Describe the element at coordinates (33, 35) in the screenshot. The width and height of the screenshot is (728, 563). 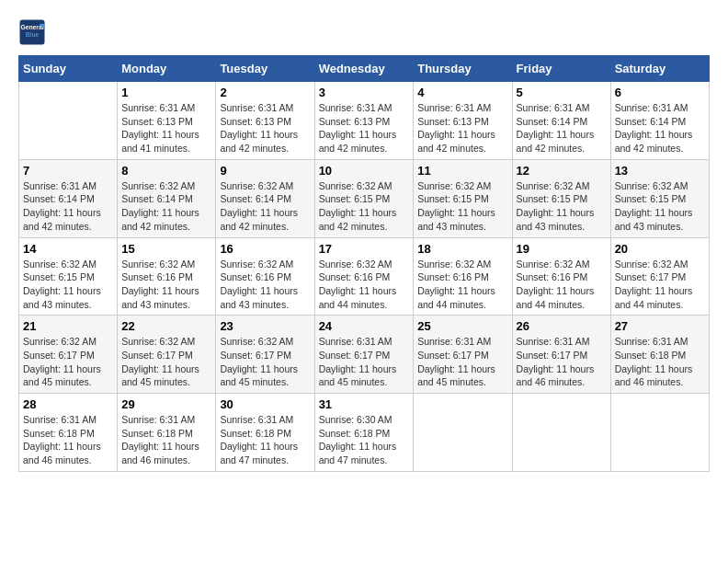
I see `svg-text: Blue` at that location.